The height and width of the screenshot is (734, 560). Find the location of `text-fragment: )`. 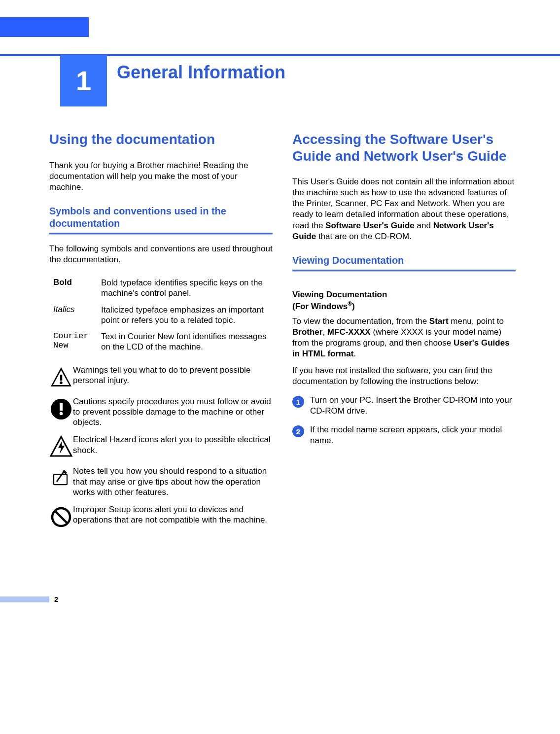

text-fragment: ) is located at coordinates (353, 307).